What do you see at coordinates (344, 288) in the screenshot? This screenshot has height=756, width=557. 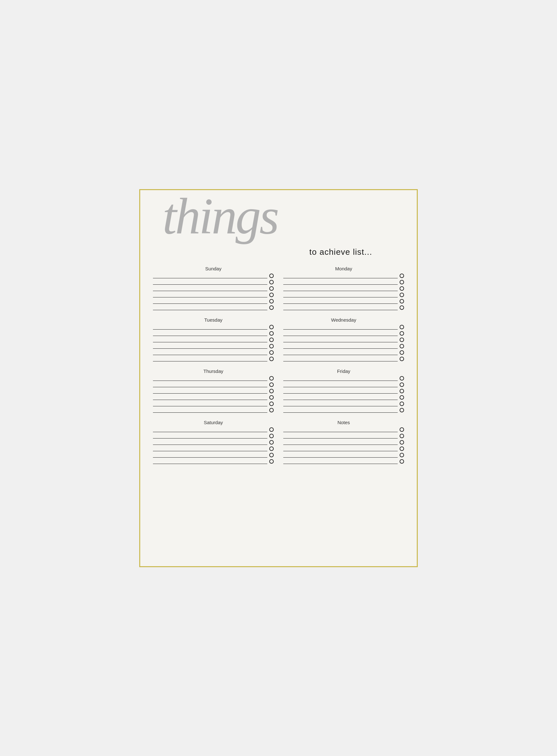 I see `day-section-monday: Monday` at bounding box center [344, 288].